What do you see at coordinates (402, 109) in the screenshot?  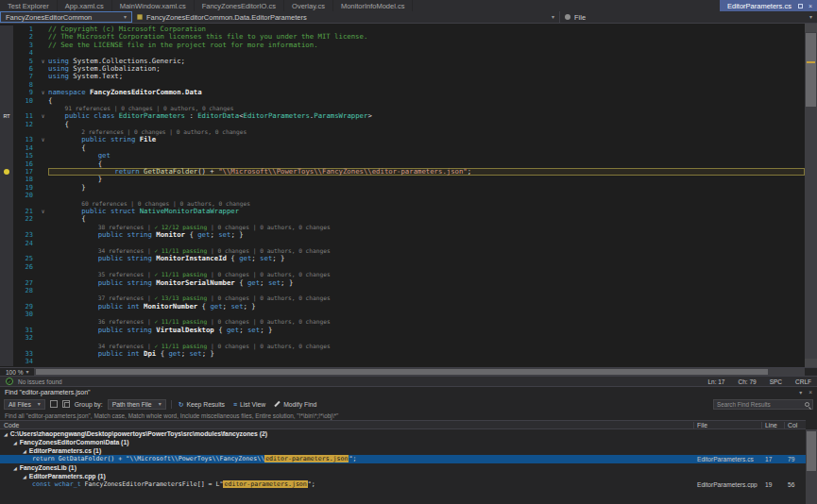 I see `codelens-indicator: 91 references | 0 changes | 0 authors, 0…` at bounding box center [402, 109].